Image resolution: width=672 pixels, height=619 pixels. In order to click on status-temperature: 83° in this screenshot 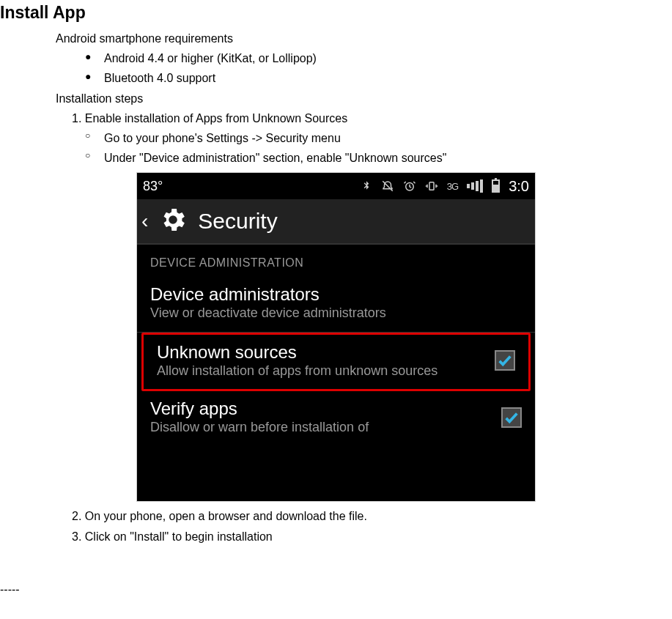, I will do `click(152, 186)`.